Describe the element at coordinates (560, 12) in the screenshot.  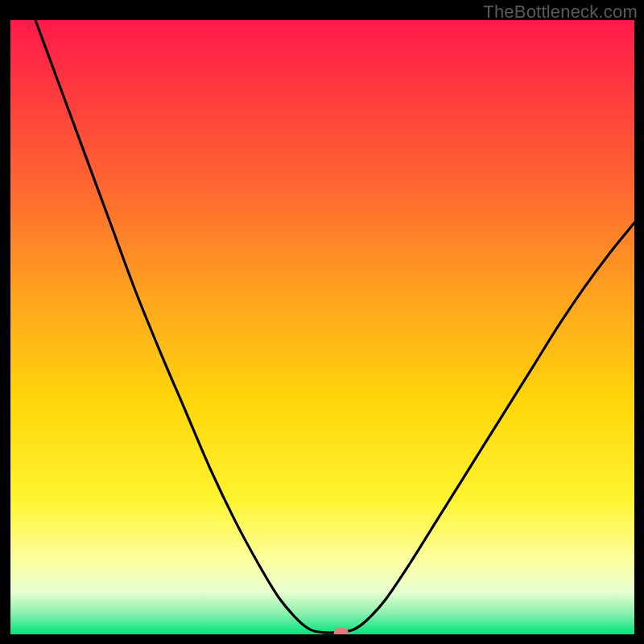
I see `watermark-text: TheBottleneck.com` at that location.